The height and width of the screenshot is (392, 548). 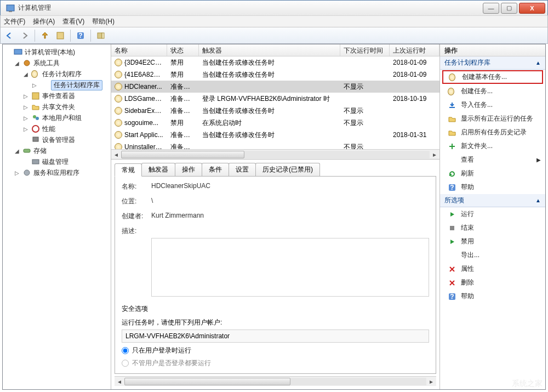 I want to click on tree-root: 计算机管理(本地), so click(x=57, y=52).